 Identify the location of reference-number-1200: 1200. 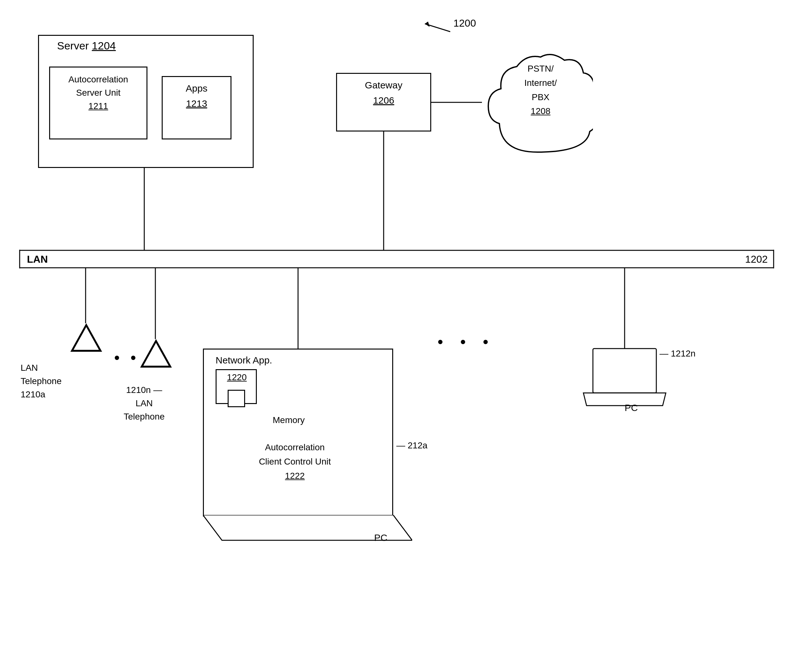
(465, 23).